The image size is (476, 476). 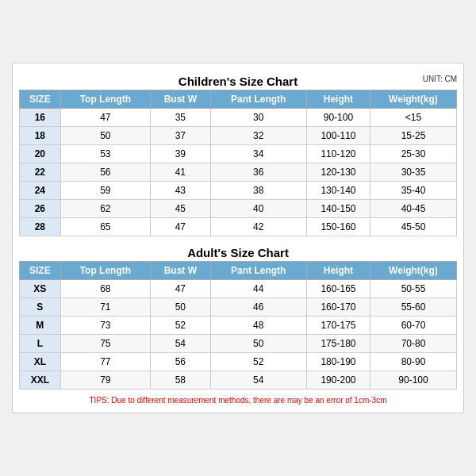 I want to click on data-cell: 75, so click(x=105, y=344).